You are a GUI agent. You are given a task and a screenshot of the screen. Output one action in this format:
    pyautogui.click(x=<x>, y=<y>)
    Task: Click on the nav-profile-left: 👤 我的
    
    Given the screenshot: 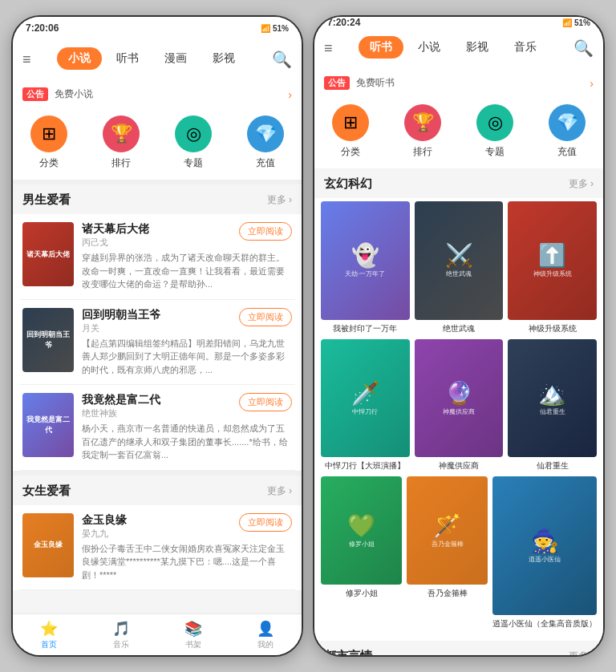 What is the action you would take?
    pyautogui.click(x=265, y=635)
    